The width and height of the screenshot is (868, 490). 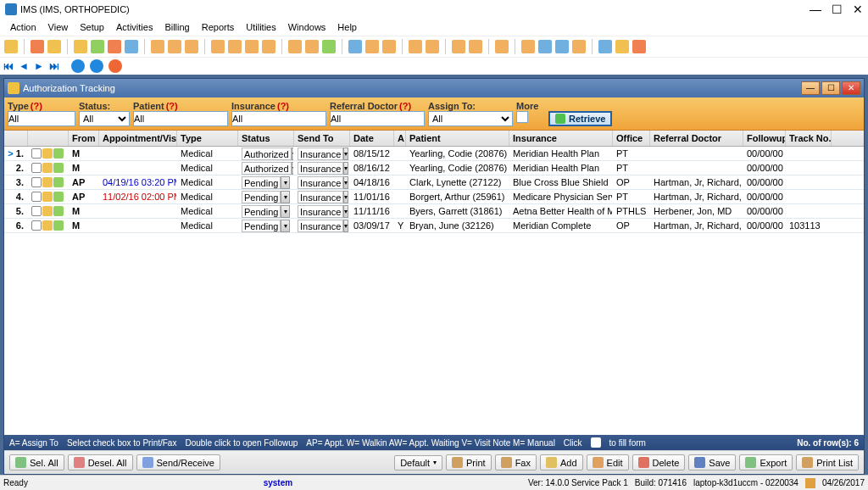 What do you see at coordinates (348, 27) in the screenshot?
I see `menu-help: Help` at bounding box center [348, 27].